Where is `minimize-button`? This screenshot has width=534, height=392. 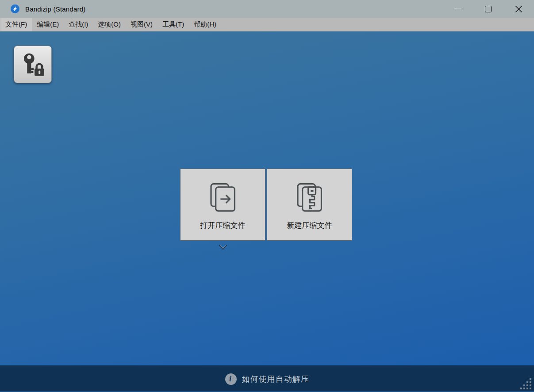 minimize-button is located at coordinates (457, 9).